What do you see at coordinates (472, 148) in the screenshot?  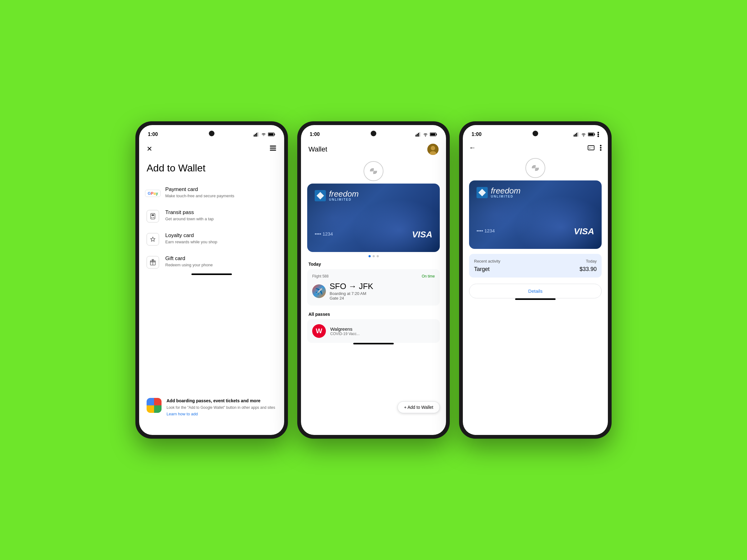 I see `back-button: ←` at bounding box center [472, 148].